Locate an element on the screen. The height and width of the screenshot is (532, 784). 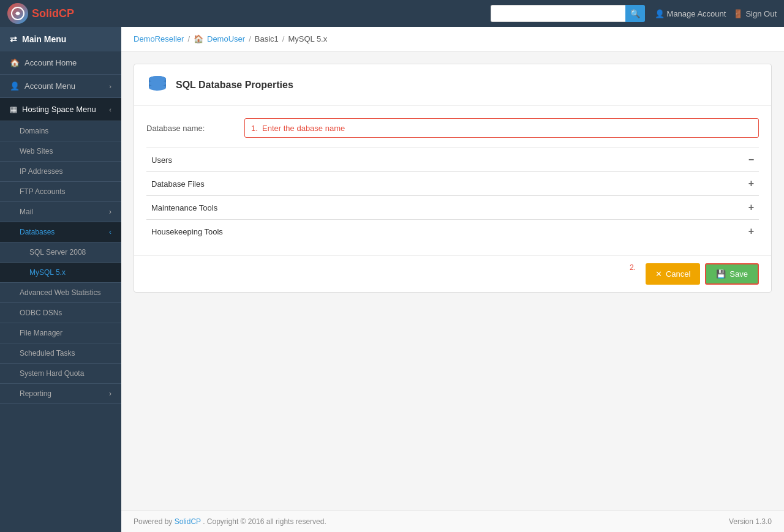
step2-label: 2. is located at coordinates (633, 274).